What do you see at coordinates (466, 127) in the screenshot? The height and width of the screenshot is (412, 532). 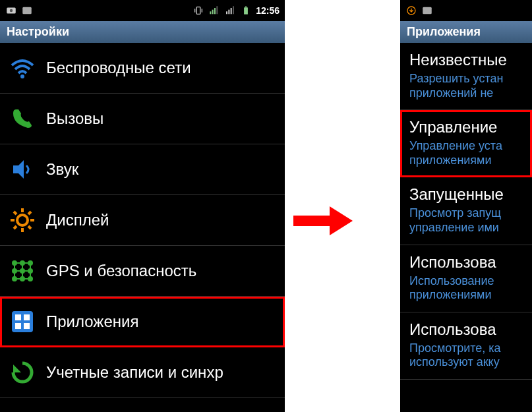 I see `apps-item-title: Управление` at bounding box center [466, 127].